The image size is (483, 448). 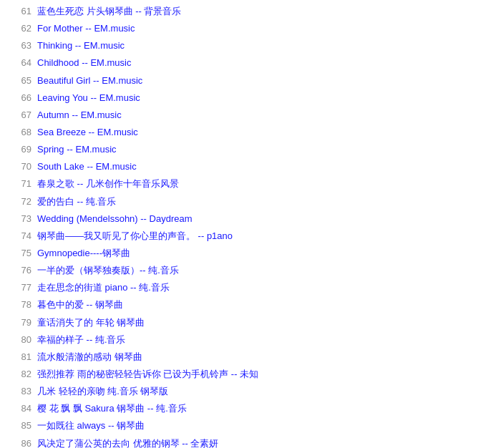 I want to click on track-title: 爱的告白 -- 纯.音乐, so click(x=77, y=202).